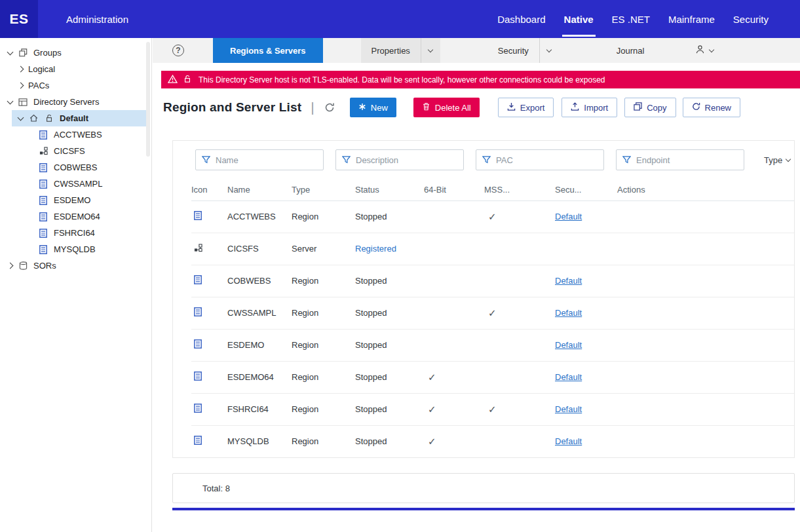  What do you see at coordinates (76, 183) in the screenshot?
I see `sidebar-item-cwssampl: CWSSAMPL` at bounding box center [76, 183].